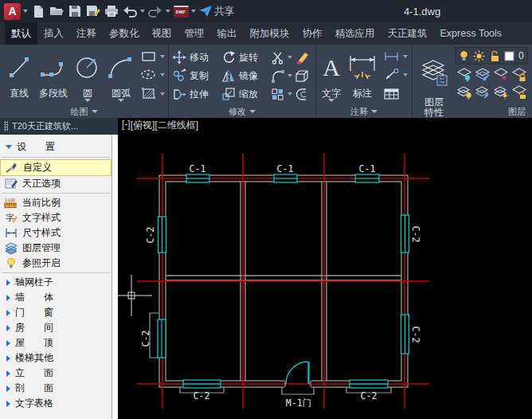 This screenshot has height=419, width=532. Describe the element at coordinates (519, 75) in the screenshot. I see `lock-layer-button` at that location.